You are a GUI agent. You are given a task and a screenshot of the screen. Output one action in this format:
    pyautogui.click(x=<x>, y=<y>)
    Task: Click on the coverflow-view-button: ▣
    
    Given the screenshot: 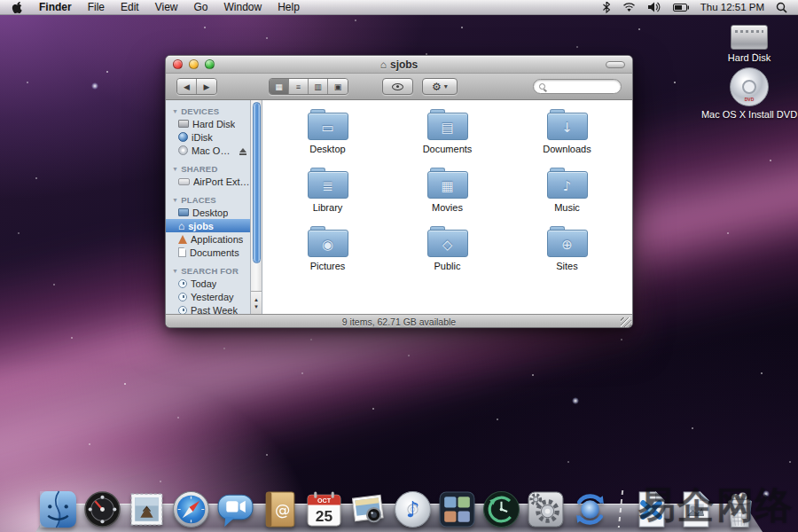 What is the action you would take?
    pyautogui.click(x=338, y=87)
    